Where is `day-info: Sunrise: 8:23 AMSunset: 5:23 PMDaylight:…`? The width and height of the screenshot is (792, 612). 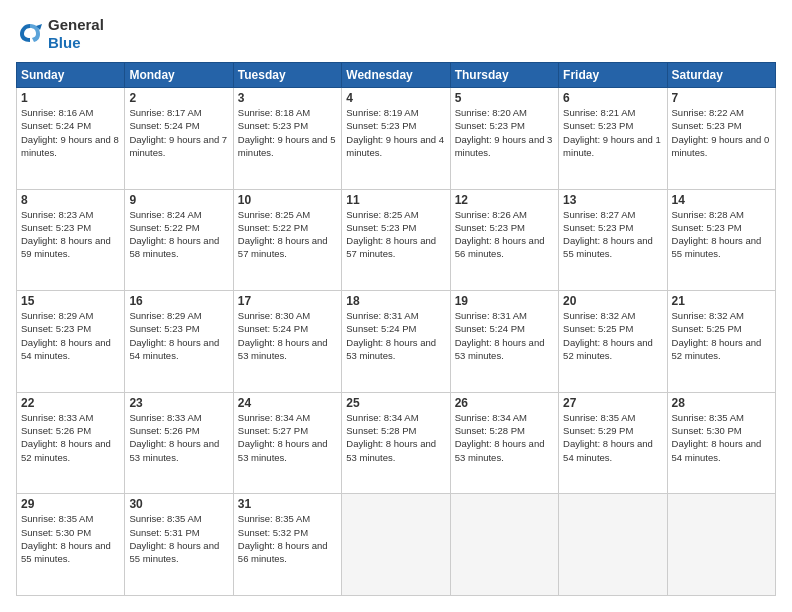
day-info: Sunrise: 8:23 AMSunset: 5:23 PMDaylight:… is located at coordinates (70, 234).